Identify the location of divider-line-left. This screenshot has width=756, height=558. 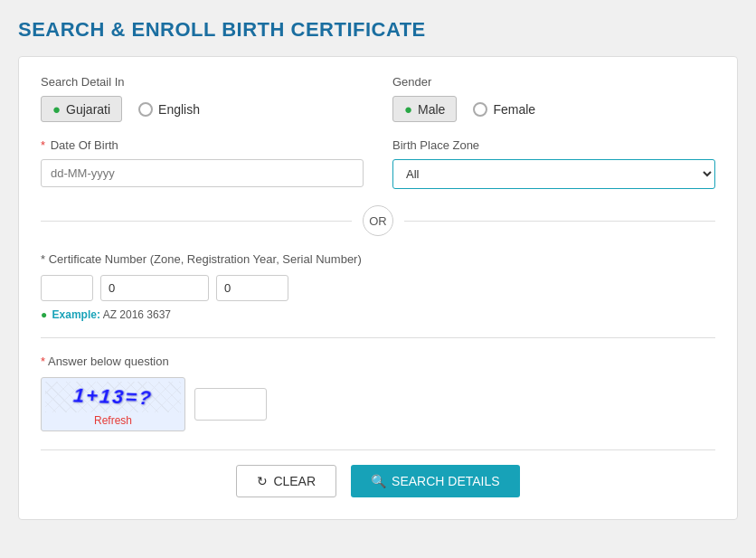
(196, 221).